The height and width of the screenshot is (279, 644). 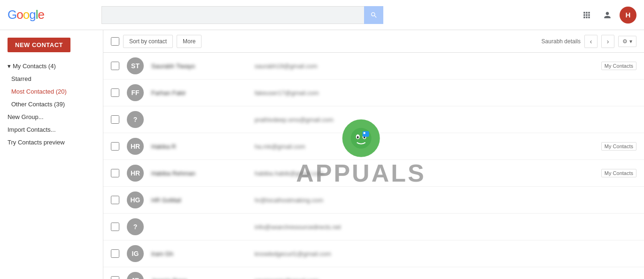 What do you see at coordinates (34, 66) in the screenshot?
I see `my-contacts-label: My Contacts (4)` at bounding box center [34, 66].